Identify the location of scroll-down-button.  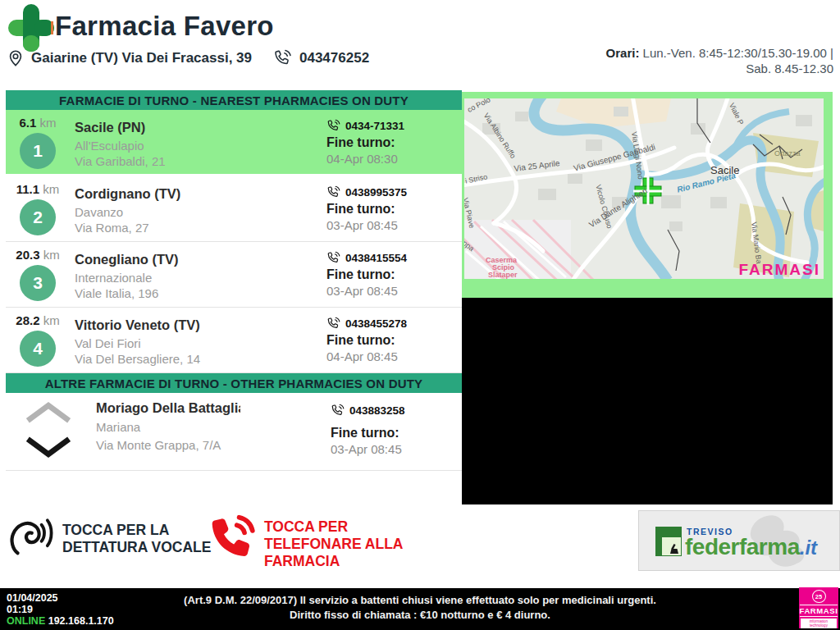
(48, 447).